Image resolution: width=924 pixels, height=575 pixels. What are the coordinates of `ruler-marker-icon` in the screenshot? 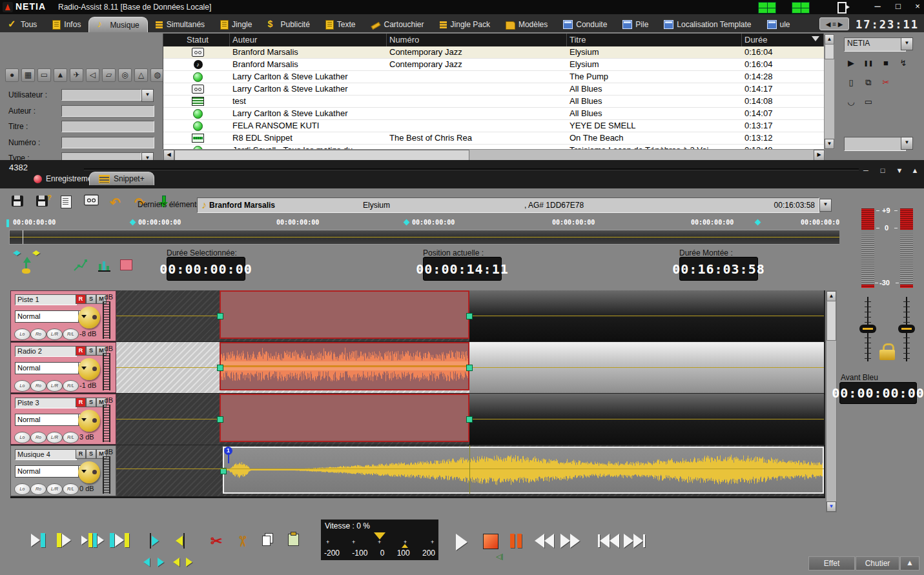 It's located at (133, 223).